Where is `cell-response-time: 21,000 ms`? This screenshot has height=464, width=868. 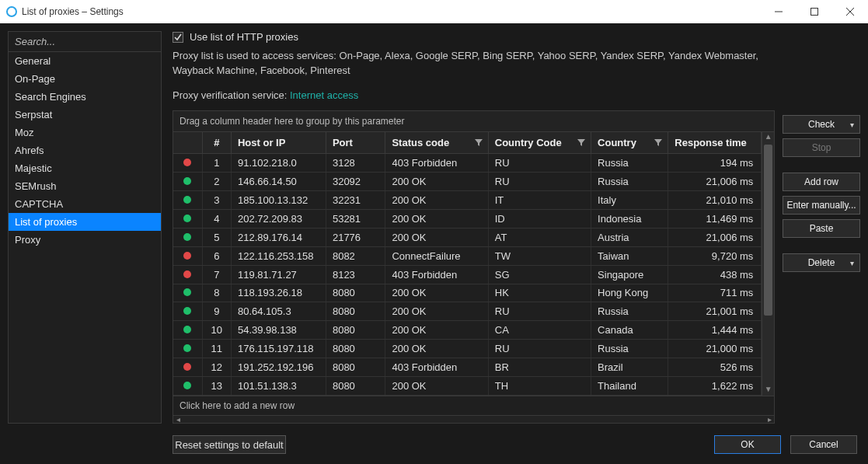
cell-response-time: 21,000 ms is located at coordinates (715, 349).